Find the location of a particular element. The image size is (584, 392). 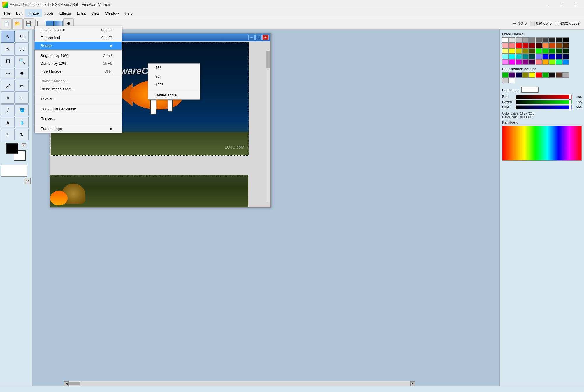

toolbar-open: 📂 is located at coordinates (17, 24).